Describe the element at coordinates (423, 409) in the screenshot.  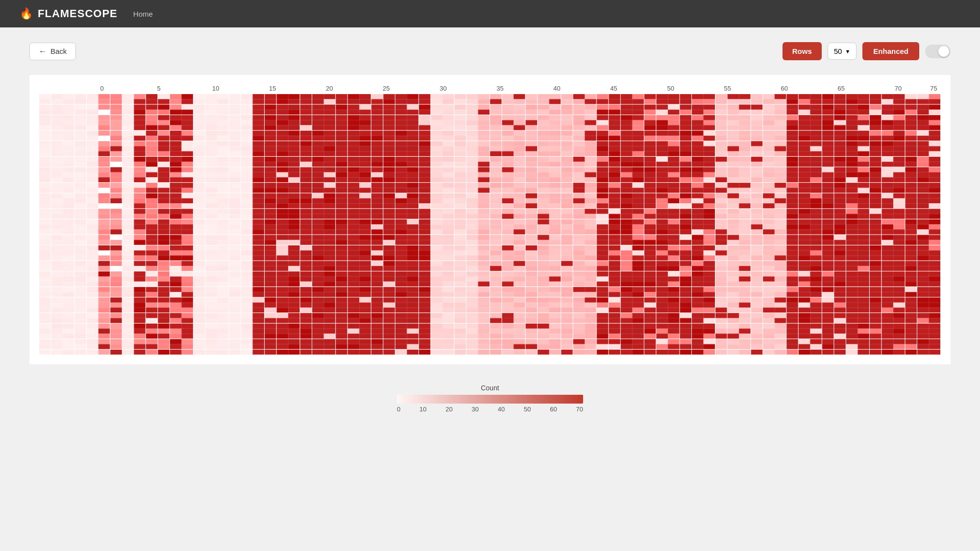
I see `legend-tick-label: 10` at that location.